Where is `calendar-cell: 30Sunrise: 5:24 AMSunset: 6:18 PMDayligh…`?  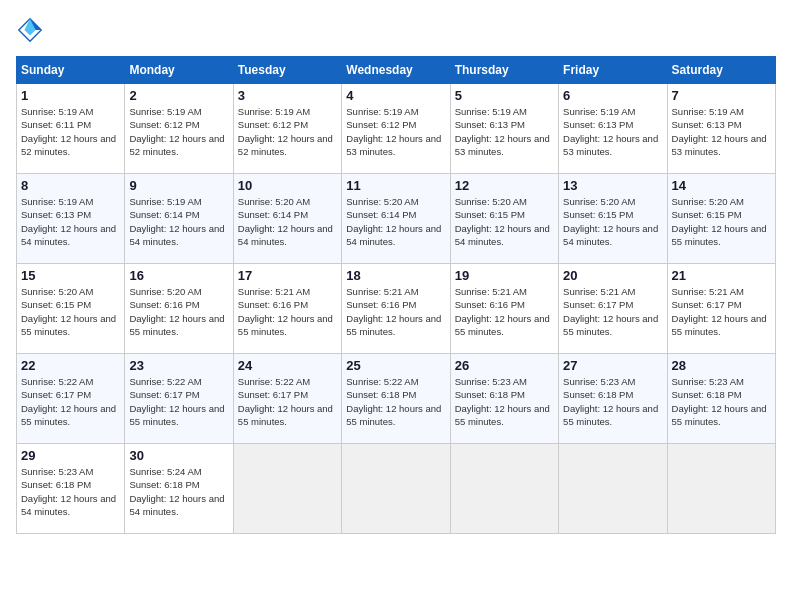
calendar-cell: 30Sunrise: 5:24 AMSunset: 6:18 PMDayligh… is located at coordinates (179, 489).